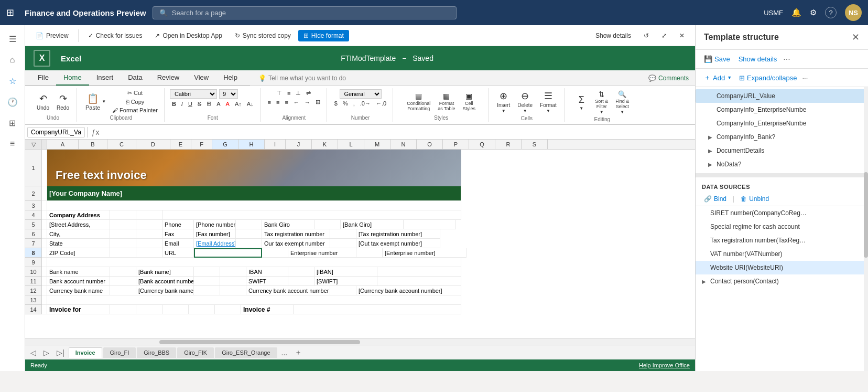 The height and width of the screenshot is (392, 868). I want to click on align-top-button: ⊤, so click(279, 93).